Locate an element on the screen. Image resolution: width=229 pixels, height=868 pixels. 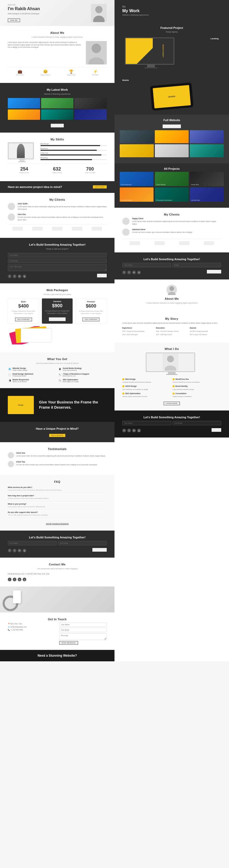
project-card-2: Coffee Website is located at coordinates (172, 179).